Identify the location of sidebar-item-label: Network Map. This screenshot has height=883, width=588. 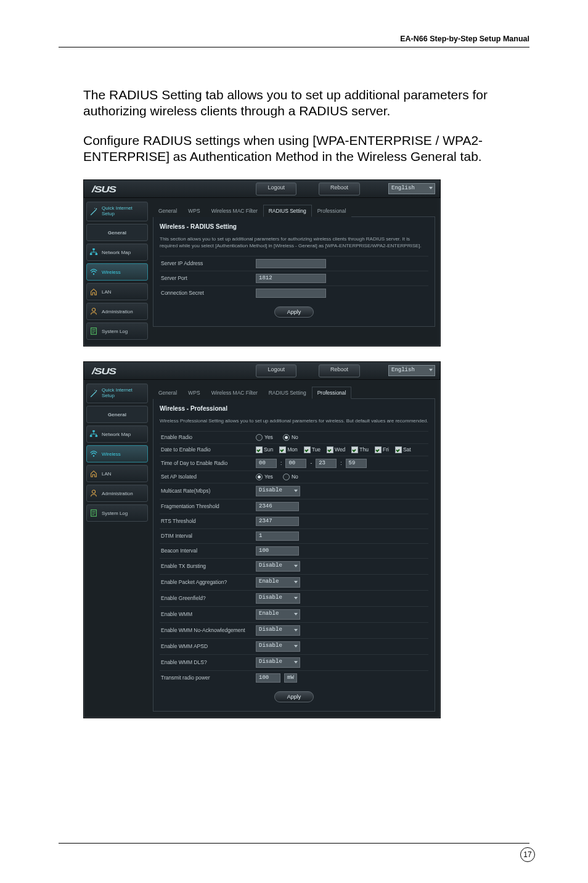
(116, 434).